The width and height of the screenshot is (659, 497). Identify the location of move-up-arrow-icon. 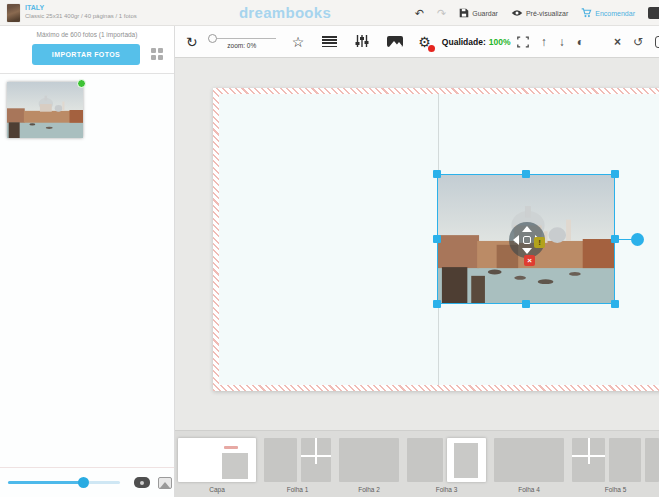
(527, 229).